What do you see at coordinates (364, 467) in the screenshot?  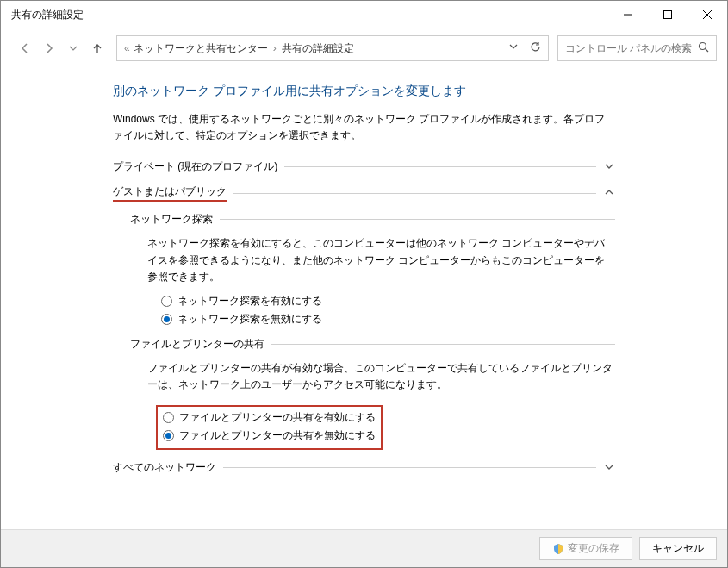 I see `section-all-networks: すべてのネットワーク` at bounding box center [364, 467].